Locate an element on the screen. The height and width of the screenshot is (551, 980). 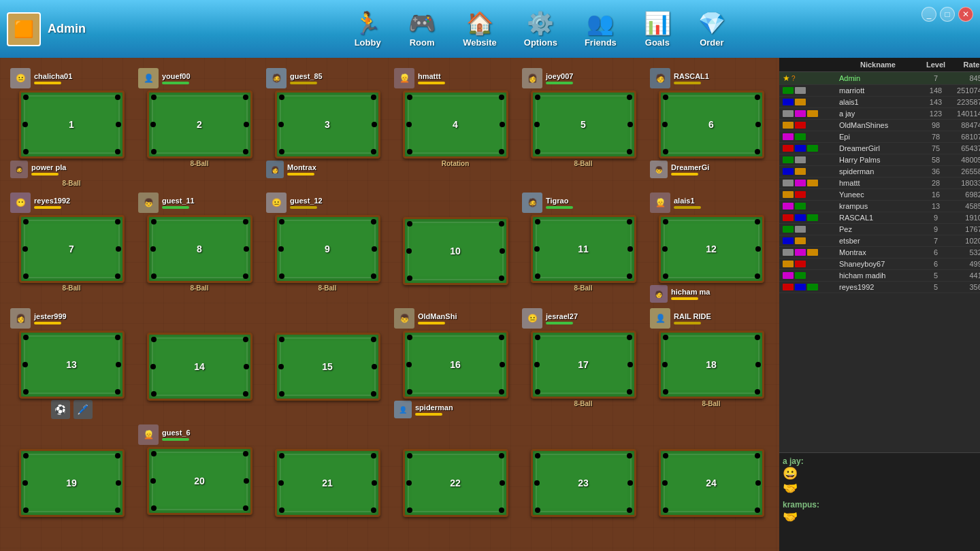
extra-icon-1: ⚽ is located at coordinates (61, 410).